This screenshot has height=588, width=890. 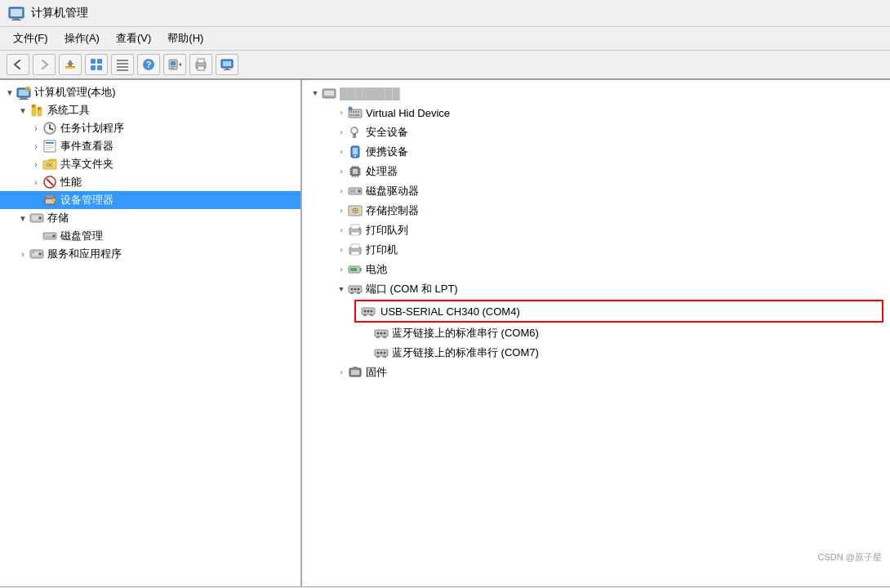 What do you see at coordinates (596, 372) in the screenshot?
I see `device-firmware: › 固件` at bounding box center [596, 372].